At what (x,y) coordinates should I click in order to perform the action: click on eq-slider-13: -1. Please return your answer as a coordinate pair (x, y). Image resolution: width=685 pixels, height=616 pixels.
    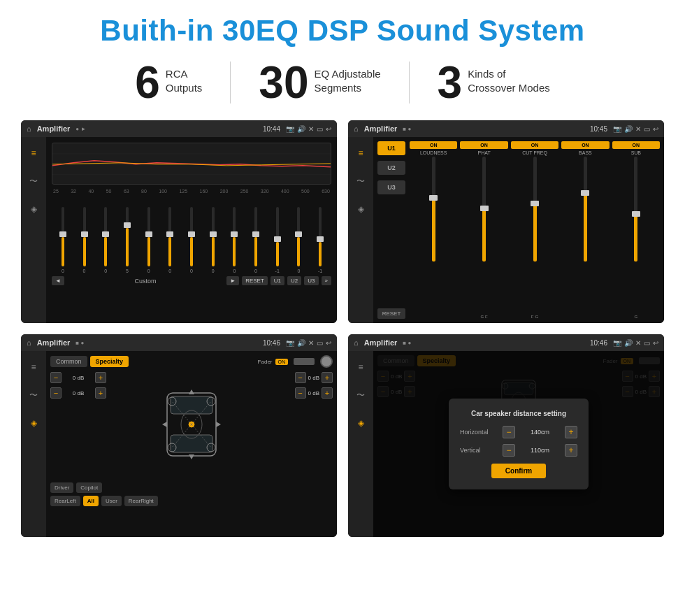
    Looking at the image, I should click on (320, 241).